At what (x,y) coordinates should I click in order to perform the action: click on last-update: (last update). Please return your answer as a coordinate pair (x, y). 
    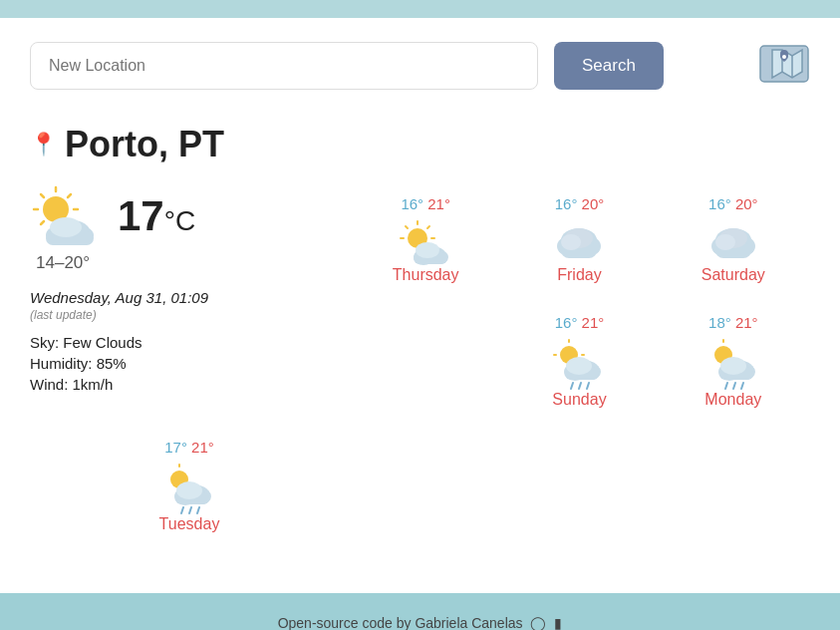
    Looking at the image, I should click on (174, 315).